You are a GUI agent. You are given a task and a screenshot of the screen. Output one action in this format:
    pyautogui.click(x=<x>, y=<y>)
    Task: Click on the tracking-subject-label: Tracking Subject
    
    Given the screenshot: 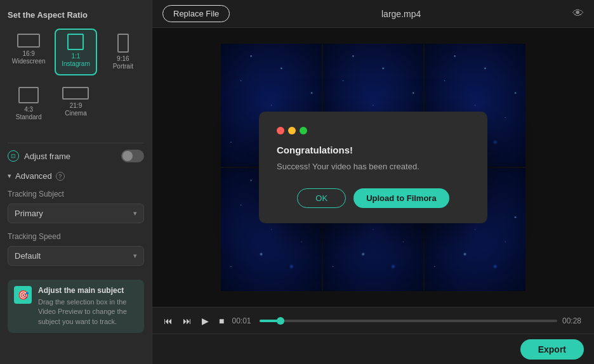 What is the action you would take?
    pyautogui.click(x=76, y=194)
    